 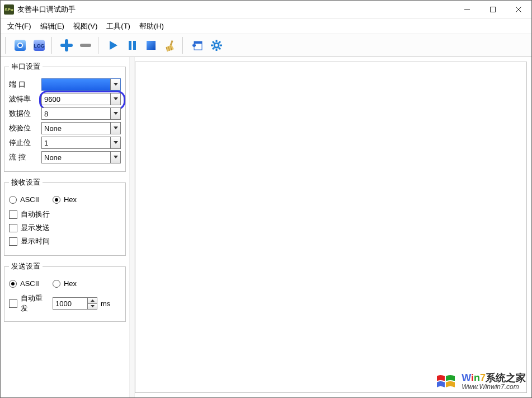 I want to click on resend-interval-input: 1000, so click(x=75, y=303).